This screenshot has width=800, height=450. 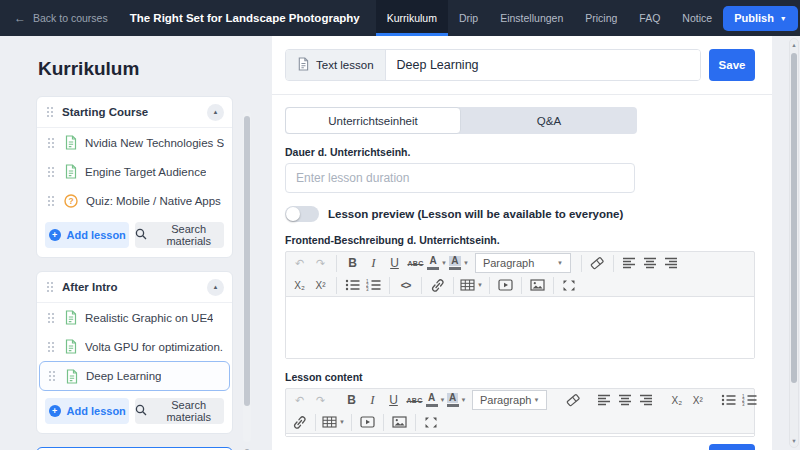 What do you see at coordinates (520, 434) in the screenshot?
I see `lesson-content-textarea` at bounding box center [520, 434].